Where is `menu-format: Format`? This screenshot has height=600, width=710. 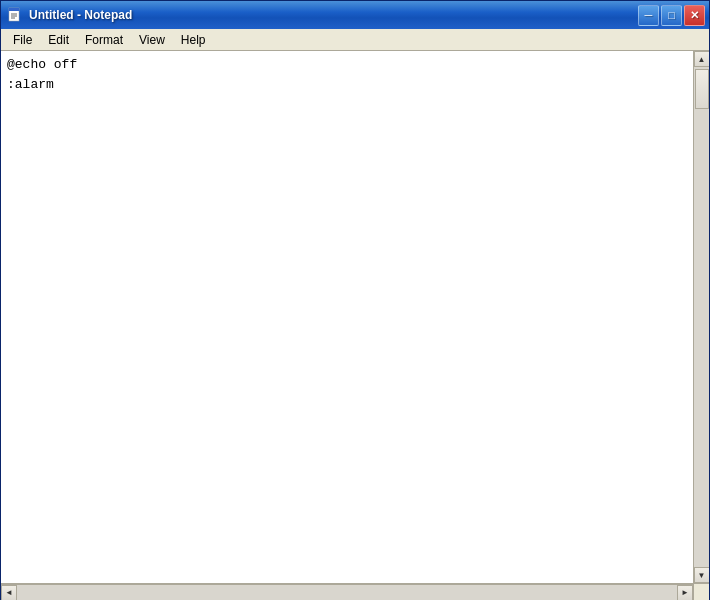
menu-format: Format is located at coordinates (104, 40).